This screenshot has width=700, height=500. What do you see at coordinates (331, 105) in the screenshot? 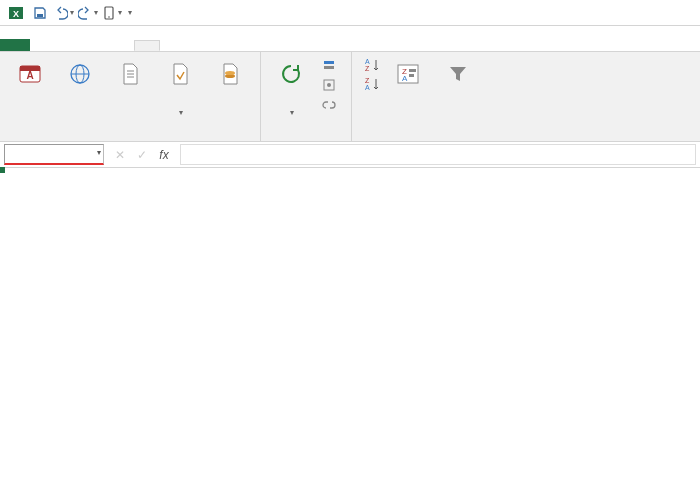
I see `edit-links-button` at bounding box center [331, 105].